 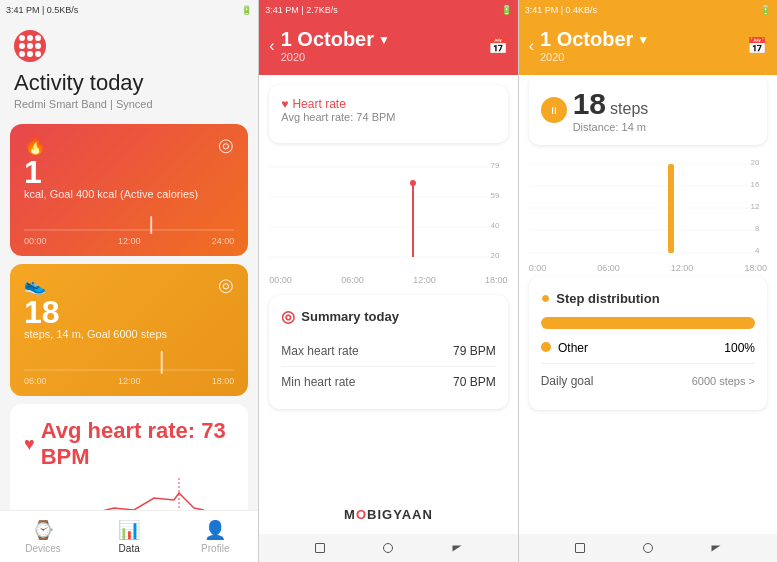 What do you see at coordinates (474, 382) in the screenshot?
I see `min-hr-value: 70 BPM` at bounding box center [474, 382].